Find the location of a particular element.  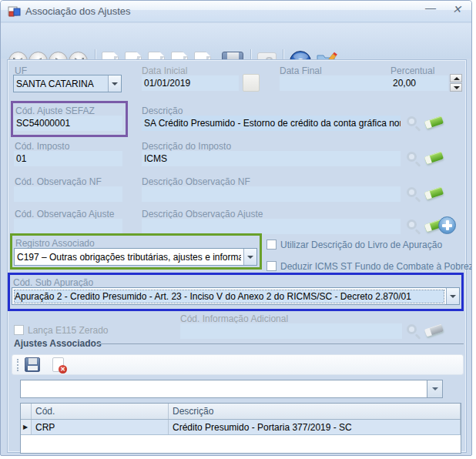

cod-observacao-nf-field is located at coordinates (68, 194).